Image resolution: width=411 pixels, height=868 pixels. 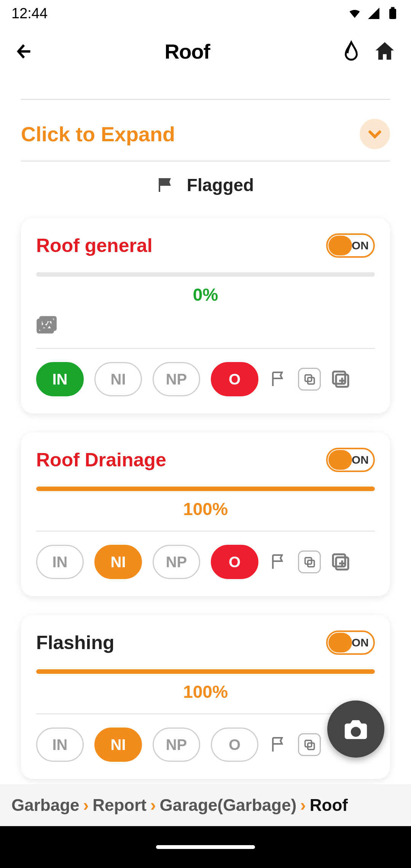 I want to click on image-placeholder-icon, so click(x=46, y=326).